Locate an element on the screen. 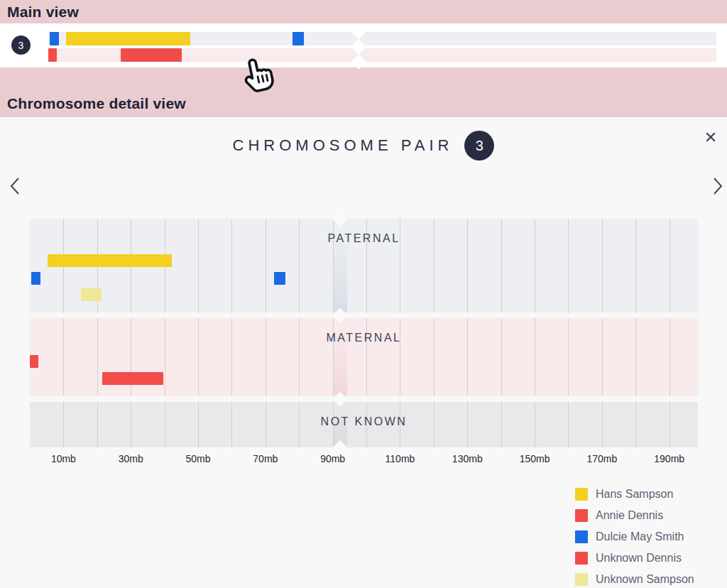  main-view-chromosome-row: 3 is located at coordinates (364, 45).